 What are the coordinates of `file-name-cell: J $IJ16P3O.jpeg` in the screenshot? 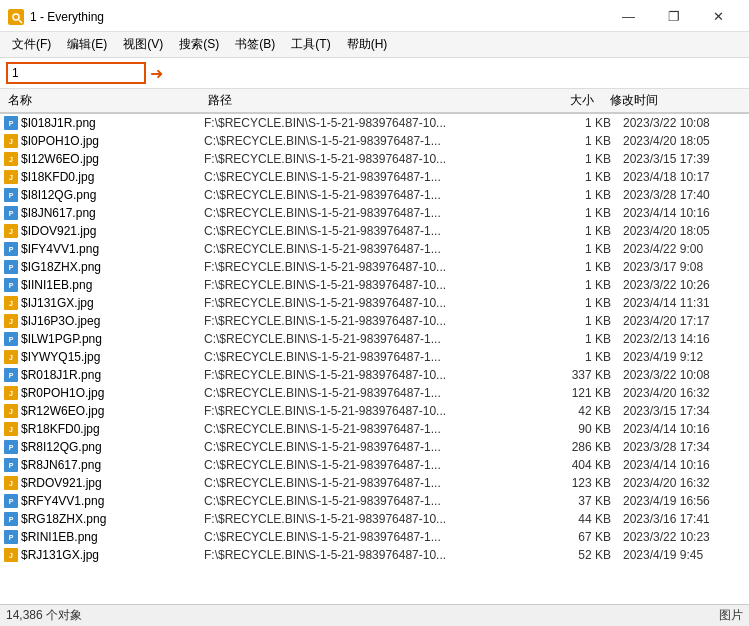 It's located at (100, 321).